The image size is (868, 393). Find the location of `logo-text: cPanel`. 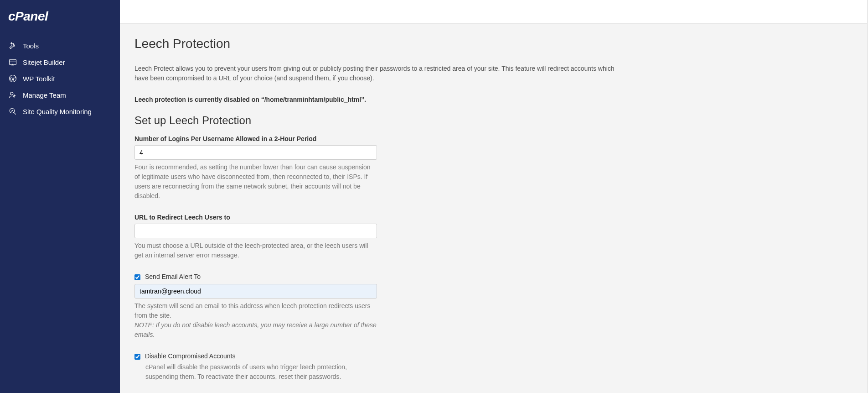

logo-text: cPanel is located at coordinates (28, 16).